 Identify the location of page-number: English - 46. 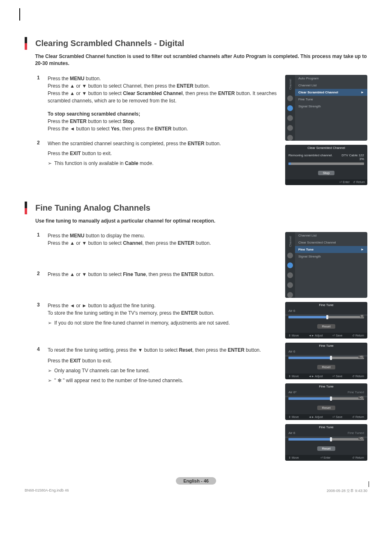
(196, 481).